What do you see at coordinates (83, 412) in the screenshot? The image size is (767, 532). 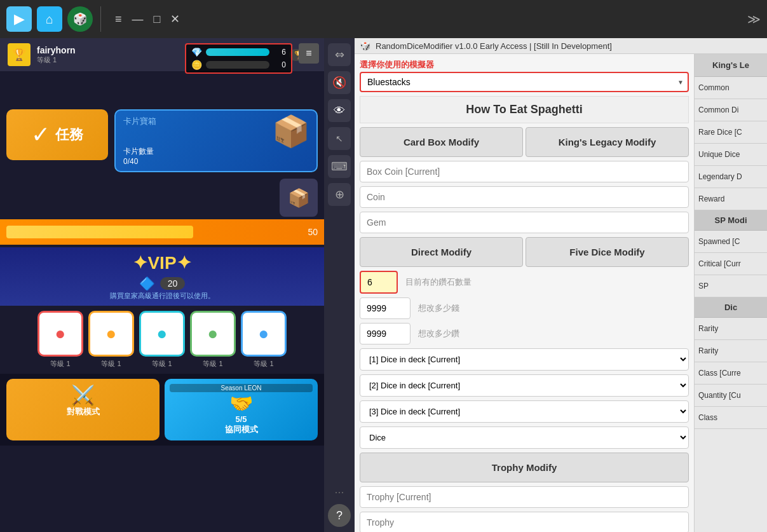 I see `battle-label: 對戰模式` at bounding box center [83, 412].